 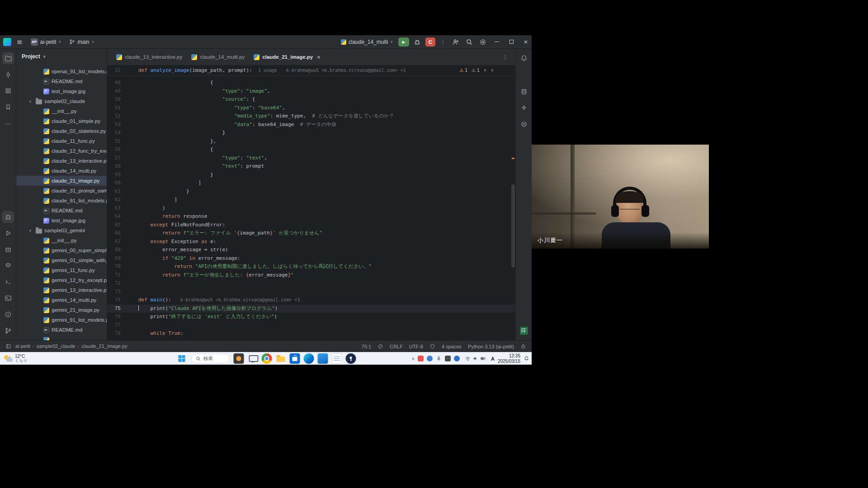 I want to click on run-config-selector: claude_14_multi ∨, so click(x=367, y=42).